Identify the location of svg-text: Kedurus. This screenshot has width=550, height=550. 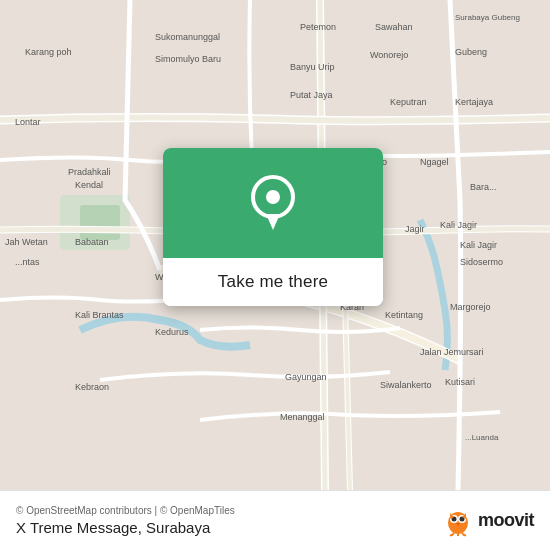
(172, 332).